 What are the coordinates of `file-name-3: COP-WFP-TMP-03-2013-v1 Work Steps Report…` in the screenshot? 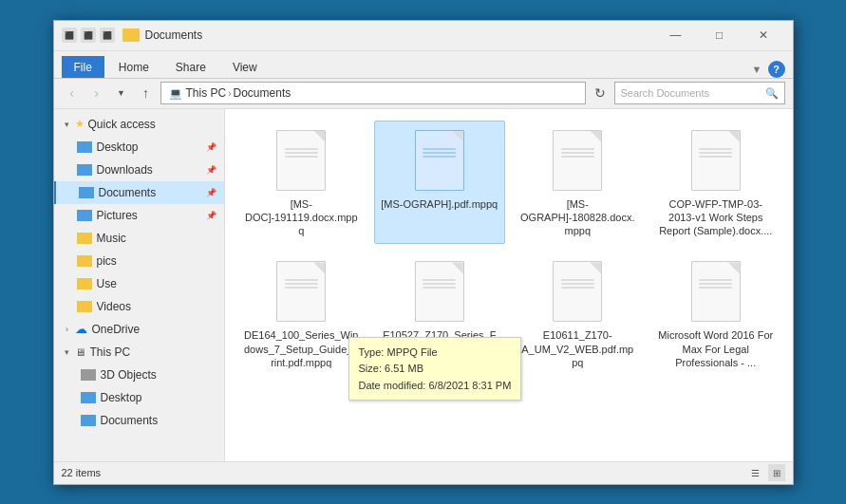 It's located at (716, 218).